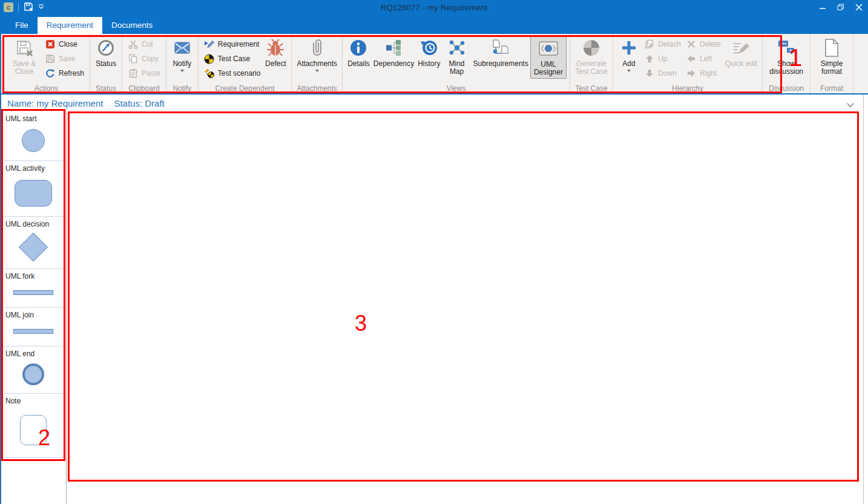  I want to click on uml-designer-label: UML Designer, so click(548, 69).